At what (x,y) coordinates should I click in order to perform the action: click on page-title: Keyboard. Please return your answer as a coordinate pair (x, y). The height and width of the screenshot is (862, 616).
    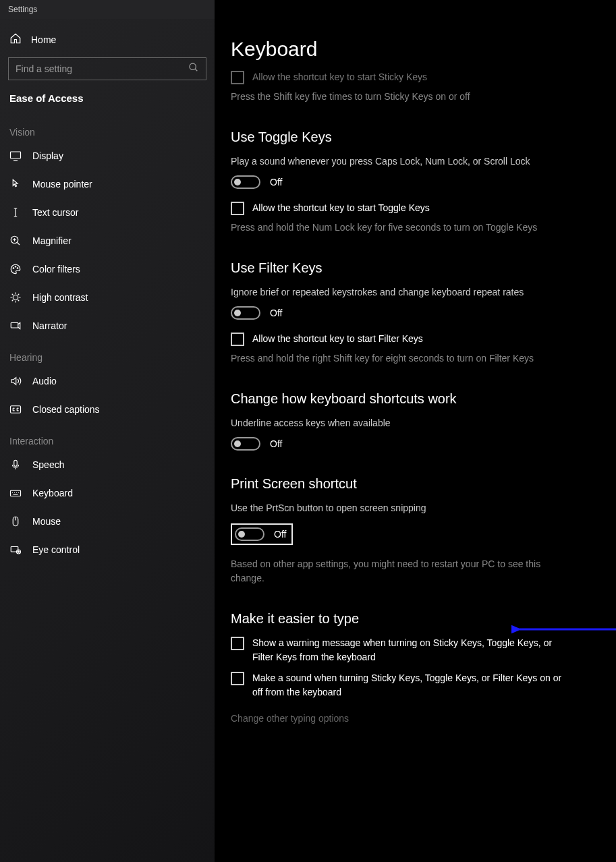
    Looking at the image, I should click on (416, 49).